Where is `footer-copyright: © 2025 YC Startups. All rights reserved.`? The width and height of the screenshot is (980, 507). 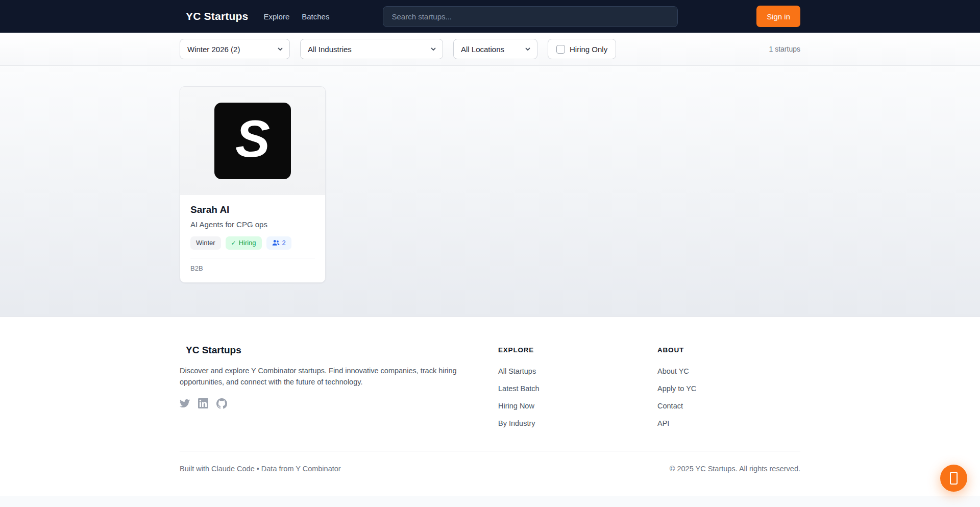 footer-copyright: © 2025 YC Startups. All rights reserved. is located at coordinates (735, 469).